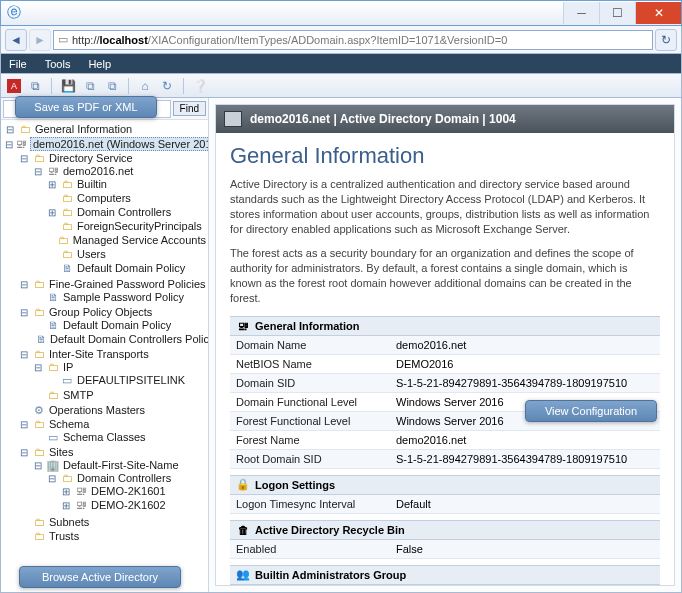 The image size is (682, 593). Describe the element at coordinates (131, 380) in the screenshot. I see `tree-item: DEFAULTIPSITELINK` at that location.